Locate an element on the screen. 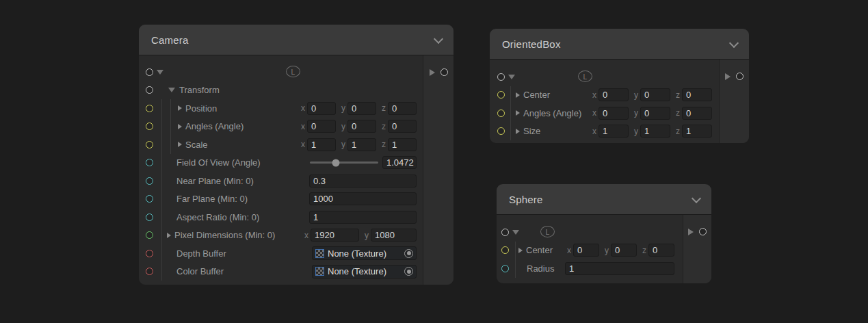 The image size is (868, 323). camera-node-header: Camera is located at coordinates (296, 40).